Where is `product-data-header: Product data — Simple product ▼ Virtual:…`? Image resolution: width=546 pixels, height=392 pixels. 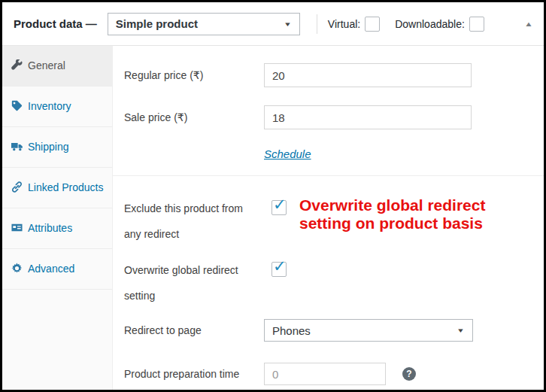 product-data-header: Product data — Simple product ▼ Virtual:… is located at coordinates (273, 24).